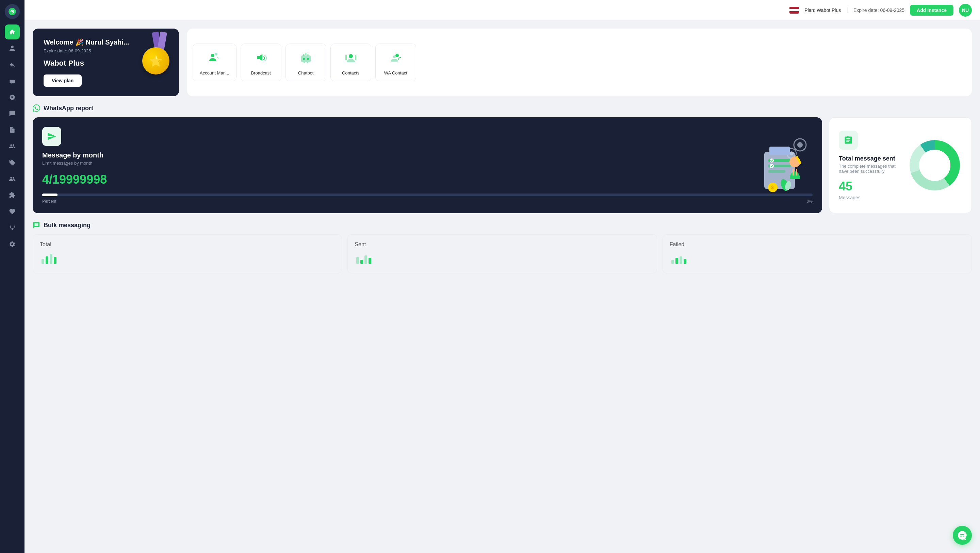 The height and width of the screenshot is (553, 980). Describe the element at coordinates (822, 10) in the screenshot. I see `plan-label: Plan: Wabot Plus` at that location.